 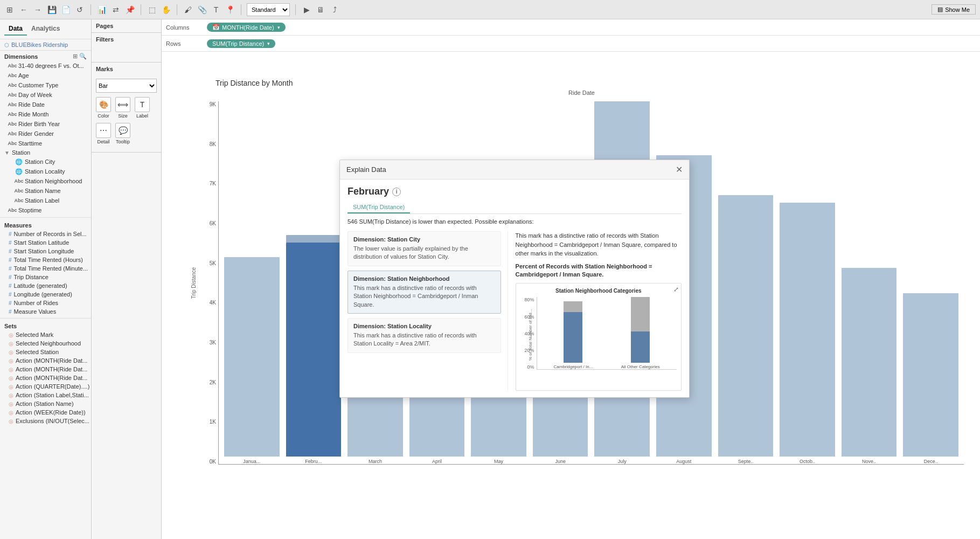 What do you see at coordinates (45, 312) in the screenshot?
I see `meas-measure-values: #Measure Values` at bounding box center [45, 312].